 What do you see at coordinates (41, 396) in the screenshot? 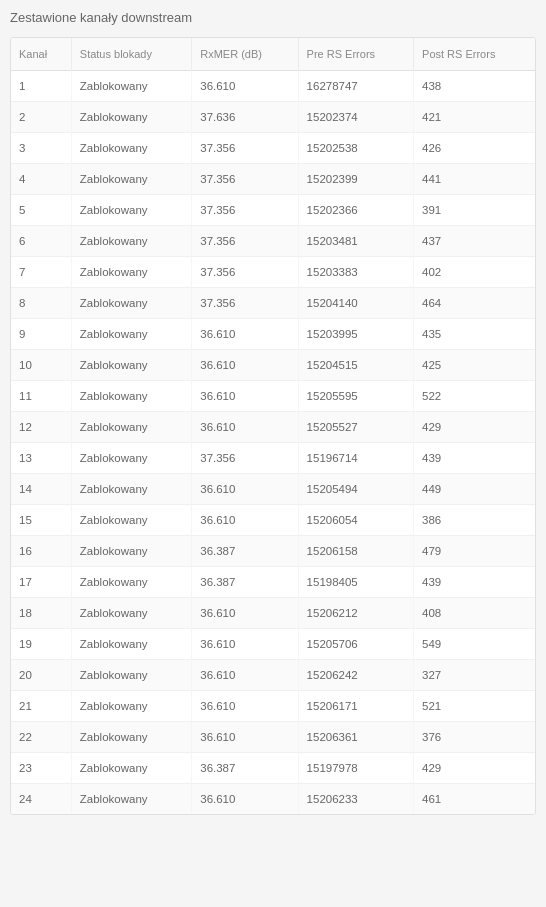
I see `table-cell: 11` at bounding box center [41, 396].